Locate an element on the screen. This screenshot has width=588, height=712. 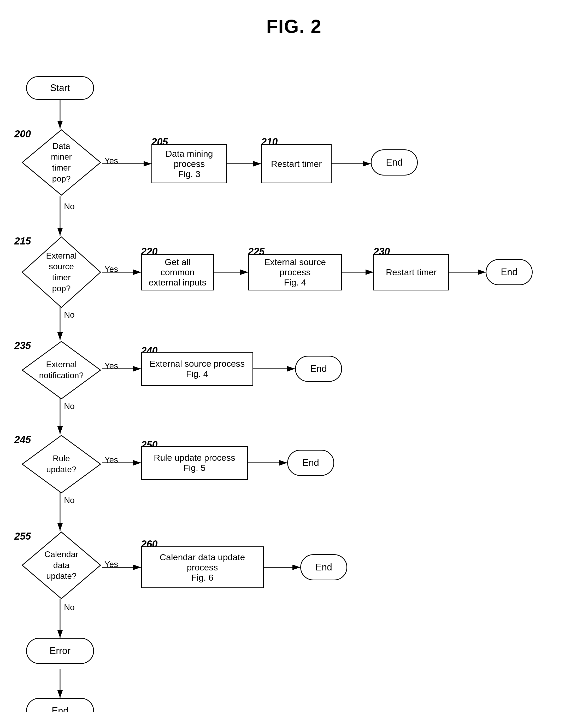
box-220: Get all common external inputs is located at coordinates (177, 272).